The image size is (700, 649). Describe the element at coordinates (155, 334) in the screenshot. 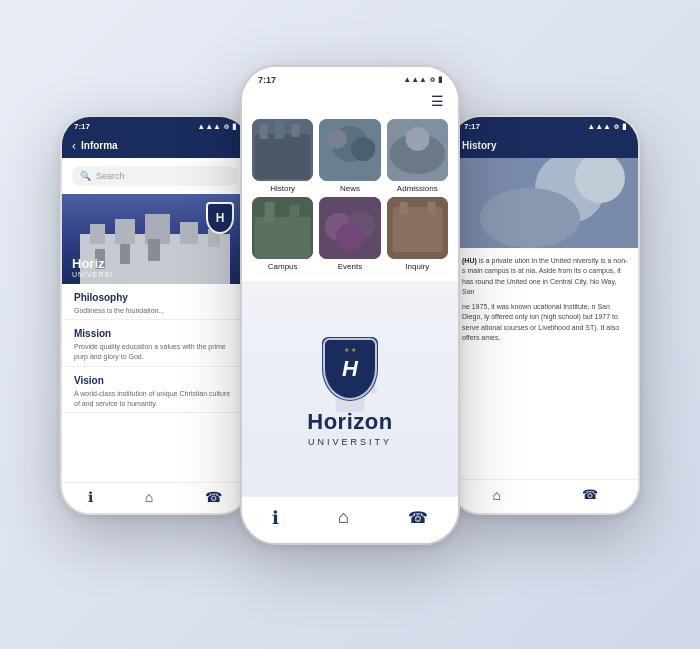

I see `mission-title: Mission` at that location.